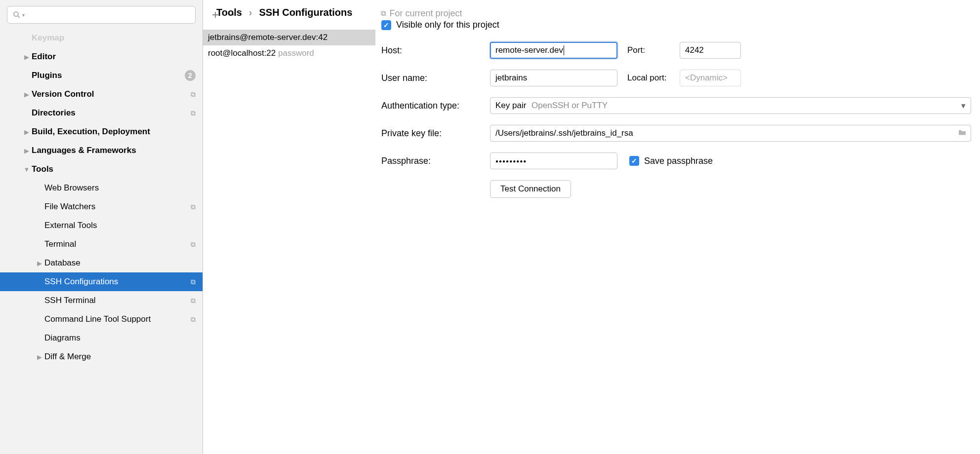 Image resolution: width=980 pixels, height=454 pixels. Describe the element at coordinates (101, 57) in the screenshot. I see `sidebar-item-editor: ▶Editor` at that location.